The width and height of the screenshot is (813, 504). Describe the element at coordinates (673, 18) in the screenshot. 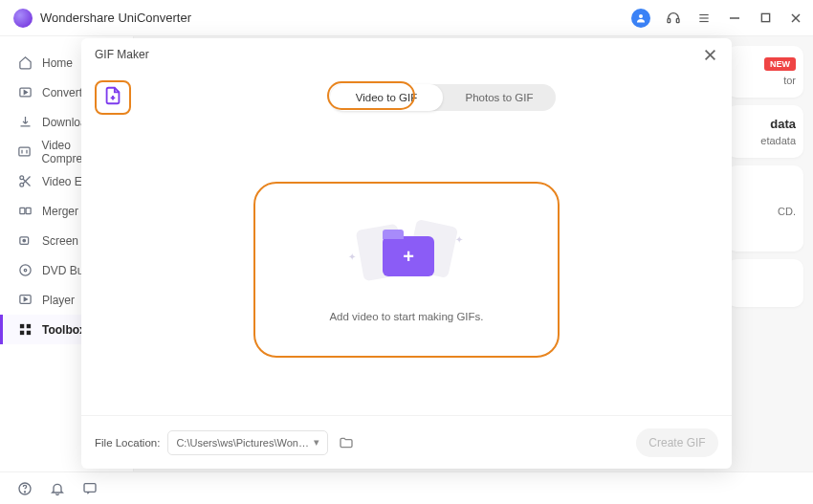

I see `support-icon` at that location.